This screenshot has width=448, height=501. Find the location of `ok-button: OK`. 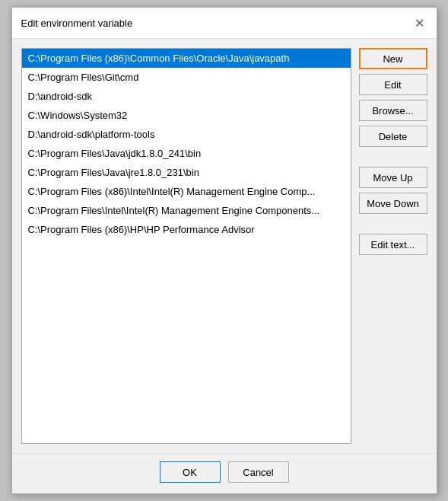

ok-button: OK is located at coordinates (190, 472).